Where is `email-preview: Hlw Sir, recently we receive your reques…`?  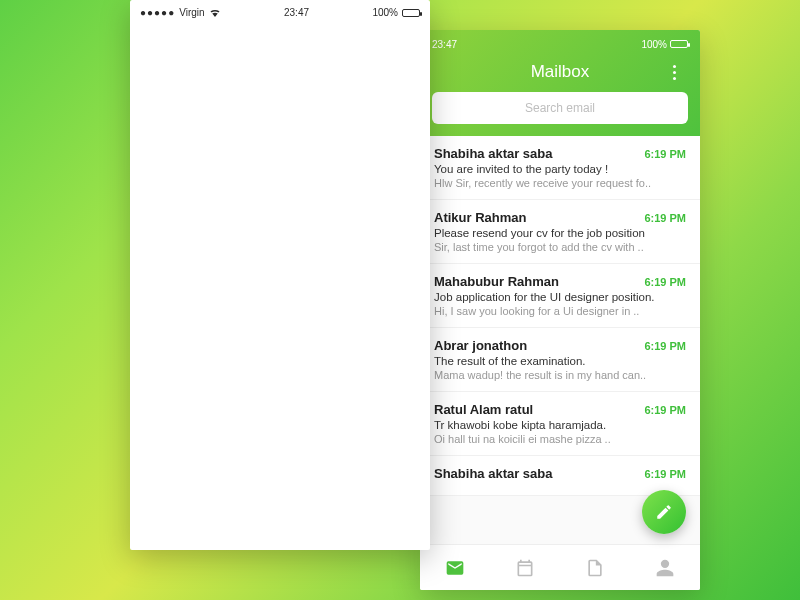
email-preview: Hlw Sir, recently we receive your reques… is located at coordinates (560, 183).